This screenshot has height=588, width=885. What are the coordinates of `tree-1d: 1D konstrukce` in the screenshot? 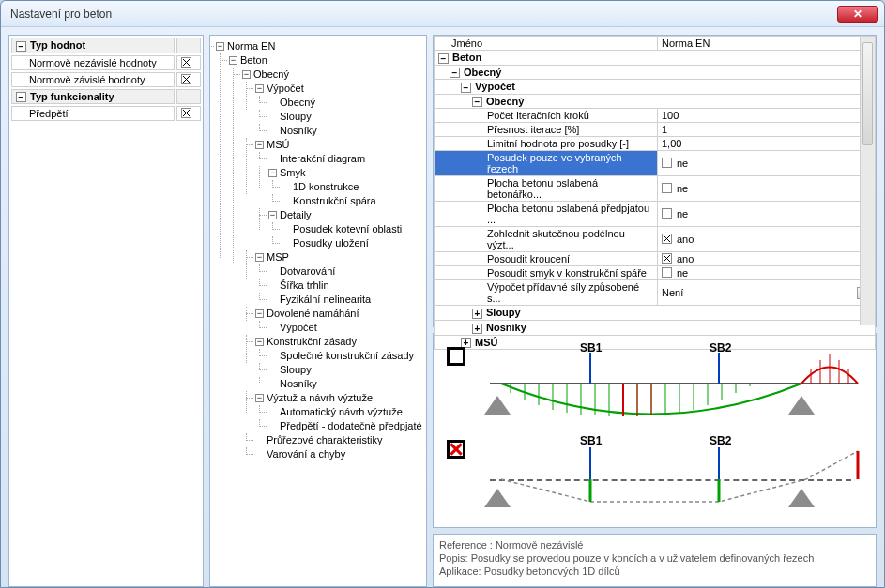 It's located at (353, 188).